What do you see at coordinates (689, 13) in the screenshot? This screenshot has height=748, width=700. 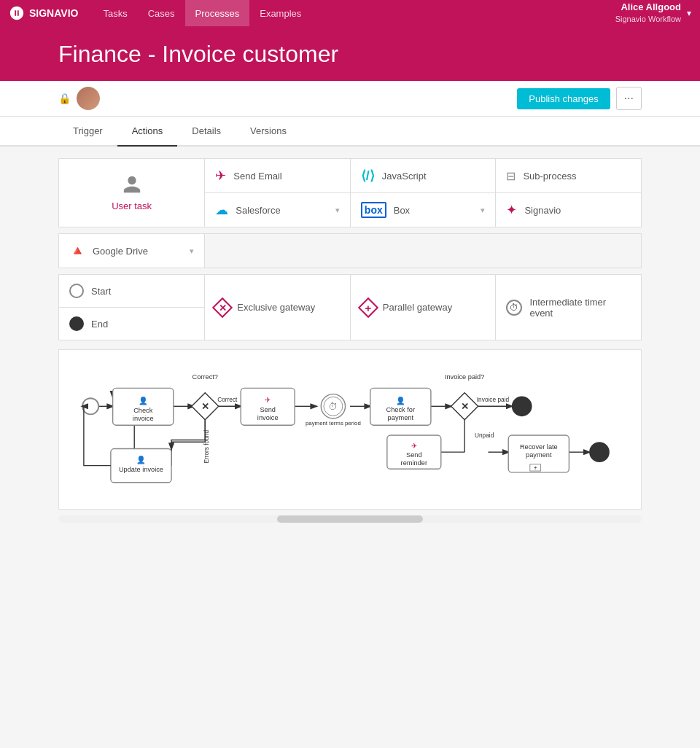 I see `user-chevron: ▾` at bounding box center [689, 13].